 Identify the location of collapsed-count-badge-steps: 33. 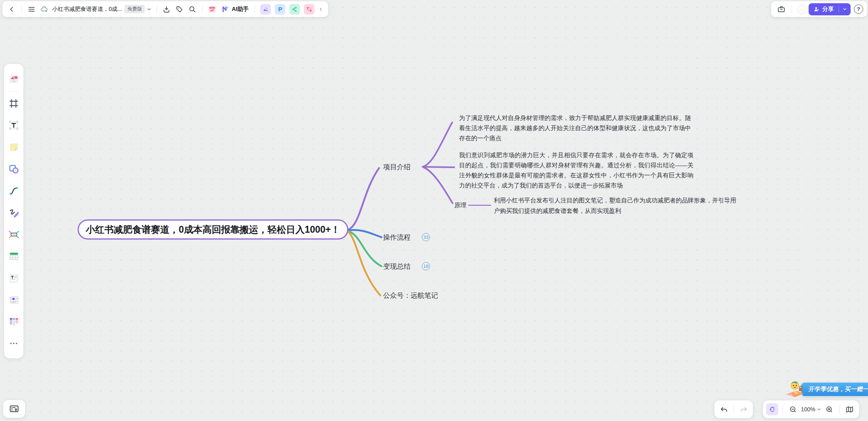
(426, 237).